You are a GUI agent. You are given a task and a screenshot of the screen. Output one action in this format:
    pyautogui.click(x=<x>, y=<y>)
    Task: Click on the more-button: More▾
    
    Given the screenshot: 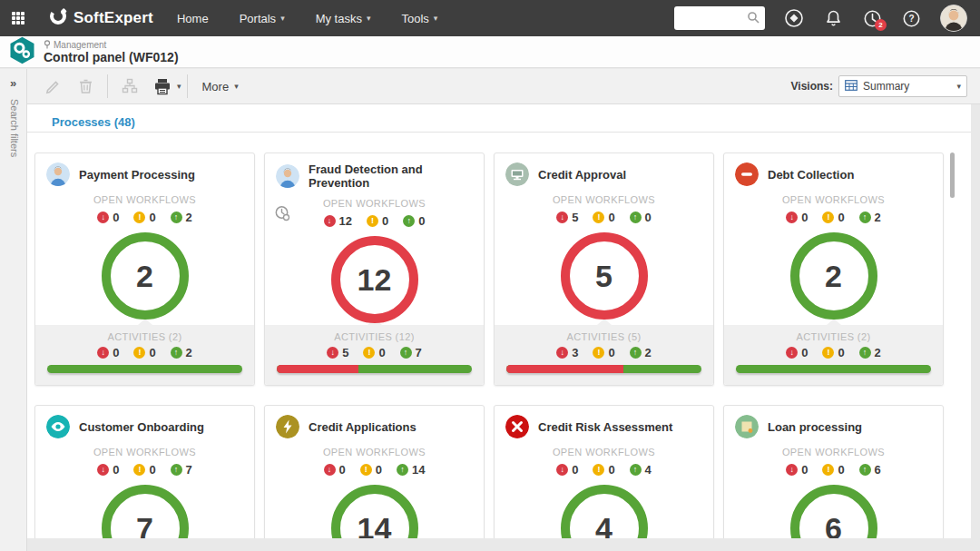 What is the action you would take?
    pyautogui.click(x=220, y=87)
    